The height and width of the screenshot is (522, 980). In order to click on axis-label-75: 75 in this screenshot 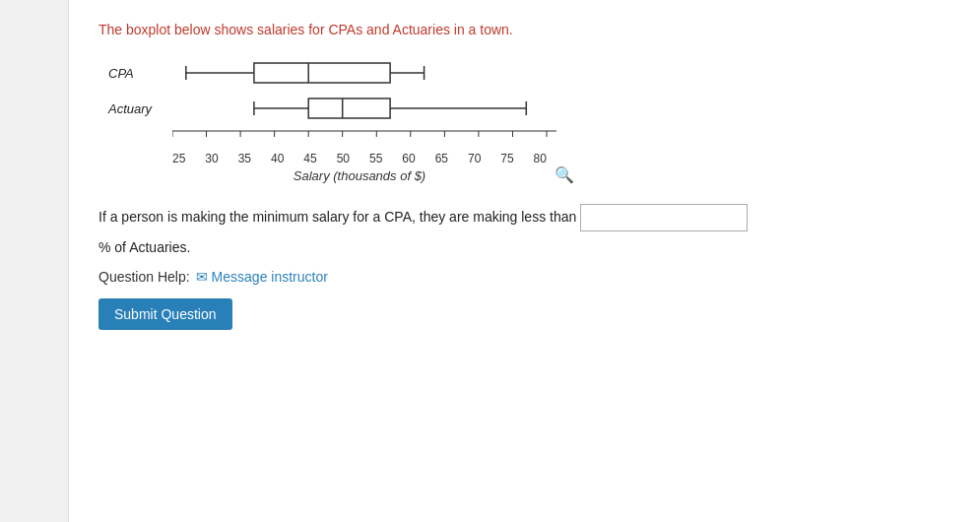, I will do `click(506, 159)`.